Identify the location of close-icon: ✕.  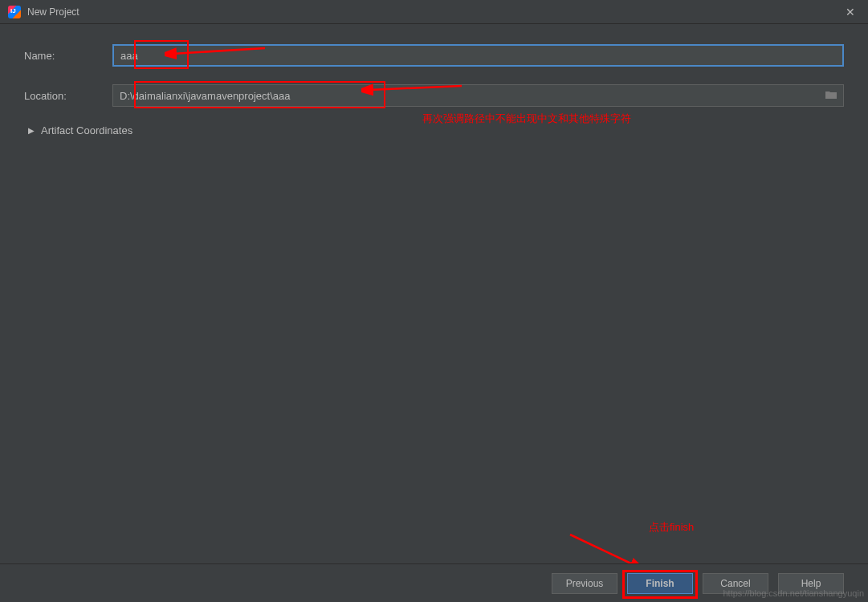
(850, 12).